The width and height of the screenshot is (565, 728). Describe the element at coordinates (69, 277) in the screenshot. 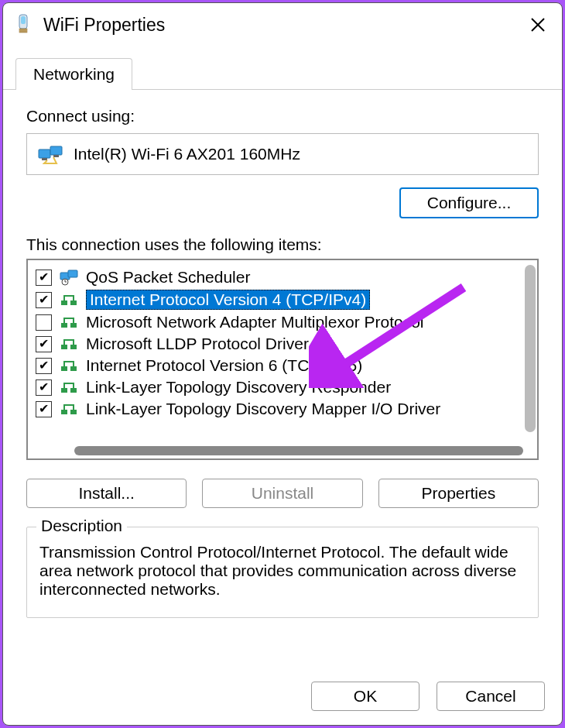

I see `qos-icon` at that location.